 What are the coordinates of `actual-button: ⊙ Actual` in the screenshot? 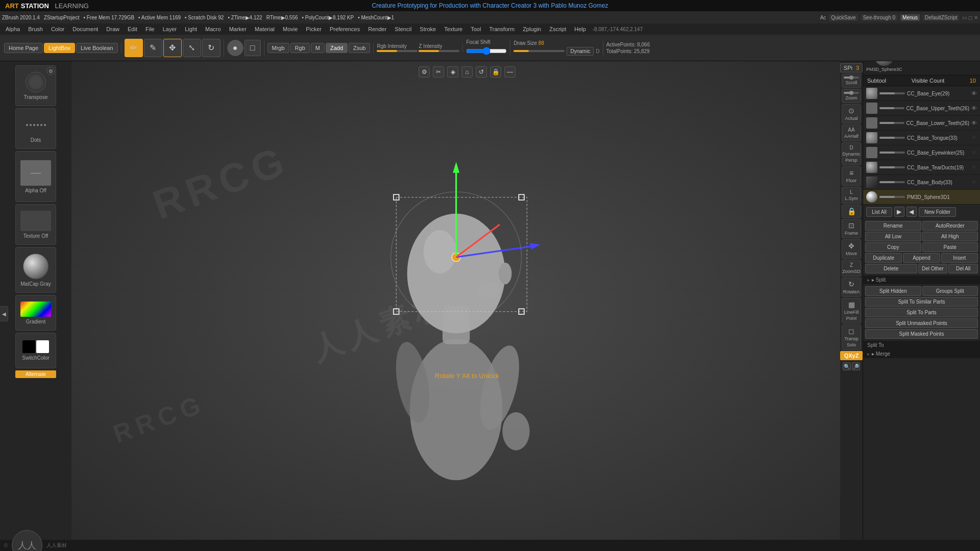 It's located at (851, 114).